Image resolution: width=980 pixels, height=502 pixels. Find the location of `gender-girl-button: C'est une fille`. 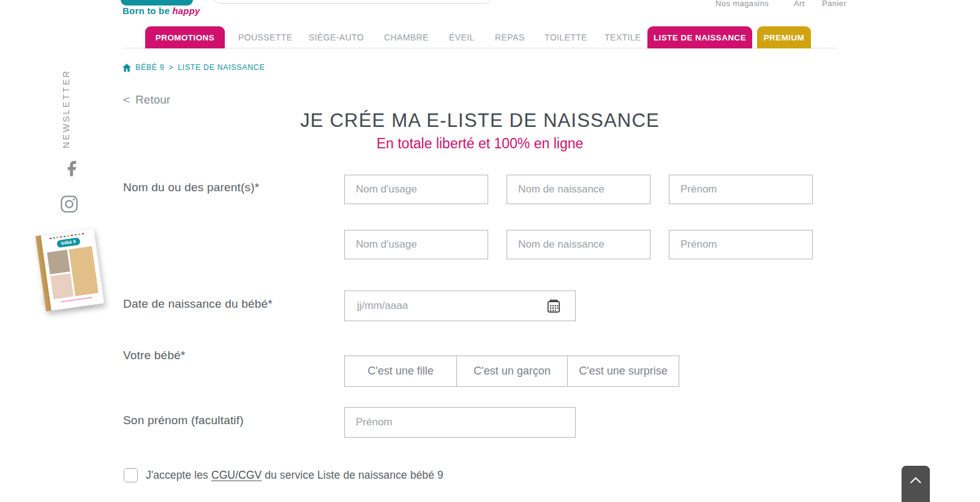

gender-girl-button: C'est une fille is located at coordinates (401, 371).